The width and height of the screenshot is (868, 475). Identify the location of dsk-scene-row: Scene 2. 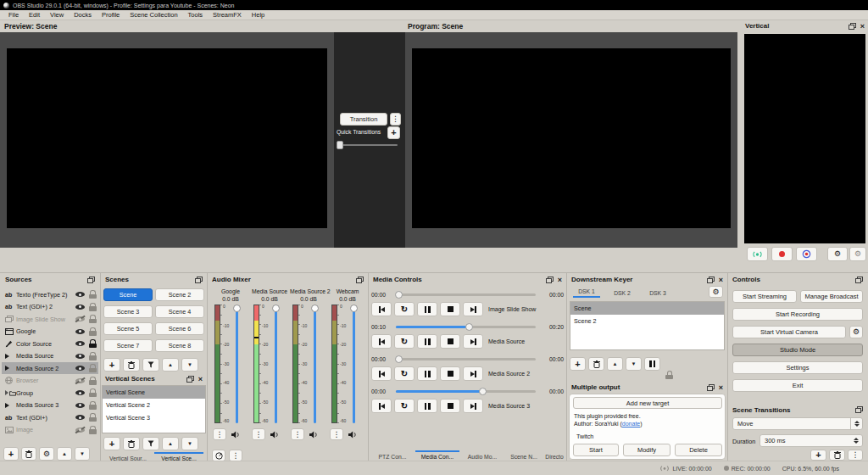
(648, 321).